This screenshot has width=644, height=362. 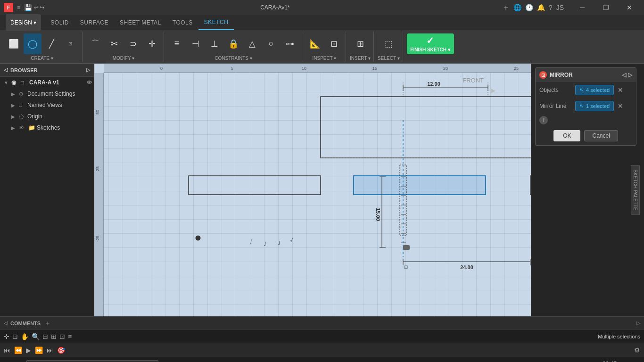 What do you see at coordinates (620, 90) in the screenshot?
I see `objects-clear-btn: ✕` at bounding box center [620, 90].